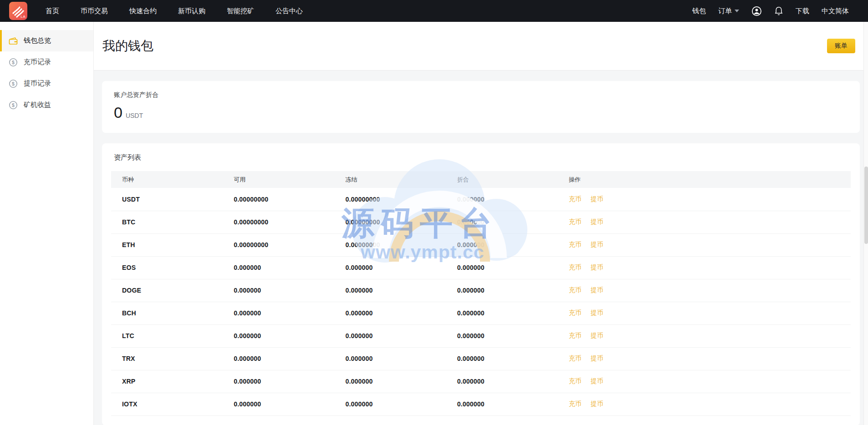  I want to click on col-frozen: 冻结, so click(390, 179).